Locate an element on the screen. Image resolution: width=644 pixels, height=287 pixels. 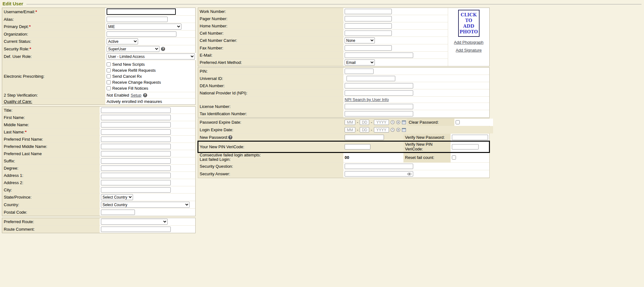
license-number-field is located at coordinates (416, 106).